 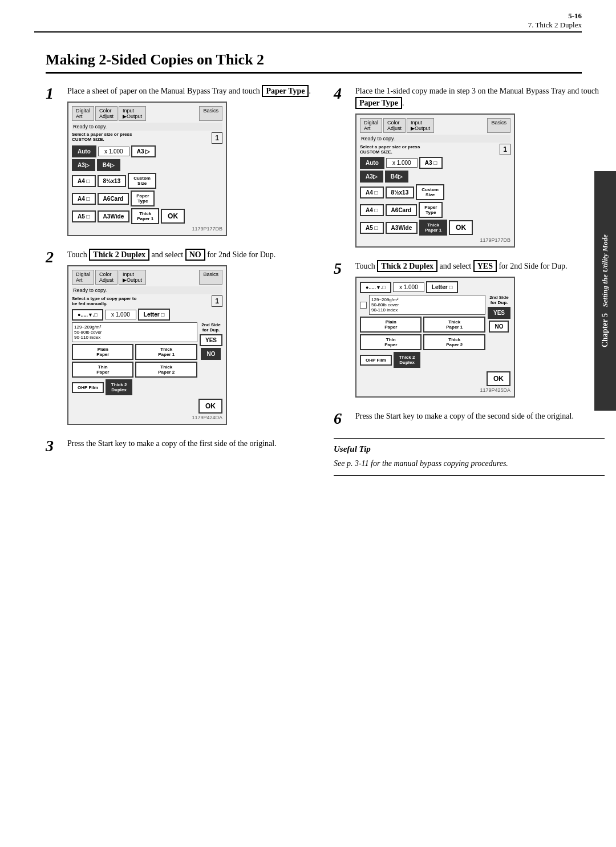 What do you see at coordinates (147, 359) in the screenshot?
I see `screen2-info-section: 129~209g/m² 50-80lb cover 90-110 index P…` at bounding box center [147, 359].